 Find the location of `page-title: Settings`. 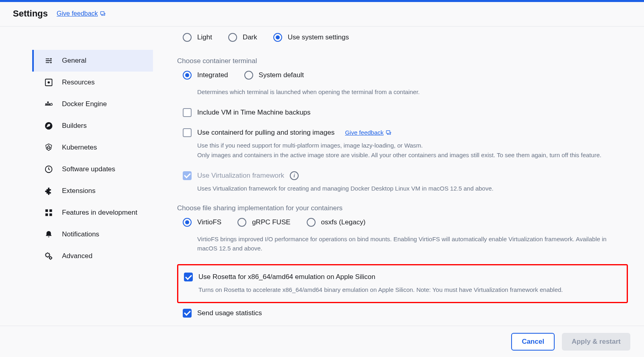

page-title: Settings is located at coordinates (31, 14).